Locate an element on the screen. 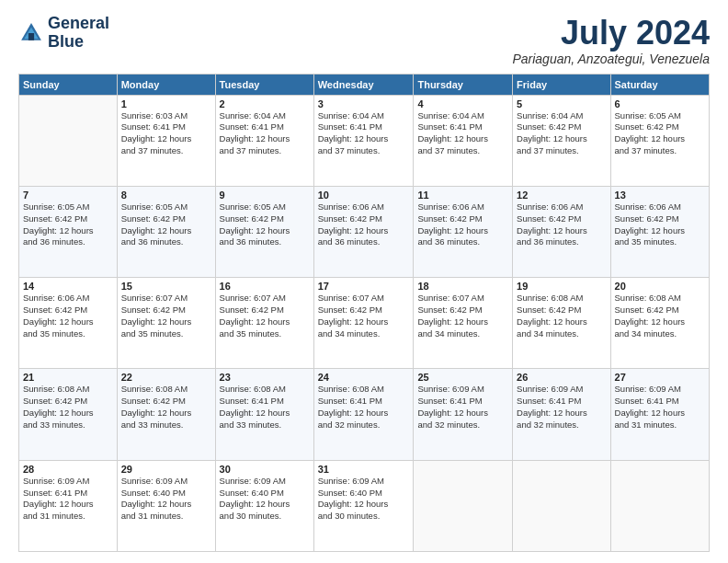  logo-icon is located at coordinates (31, 33).